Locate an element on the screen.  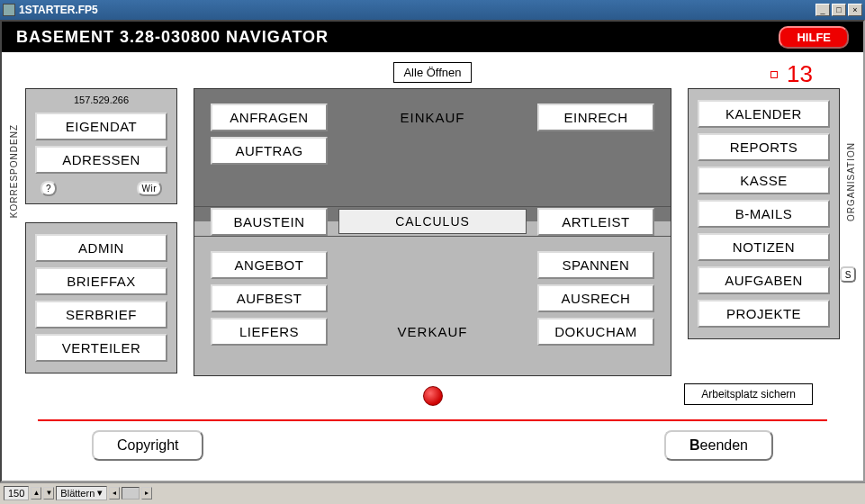
left-section-label: KORRESPONDENZ is located at coordinates (14, 171).